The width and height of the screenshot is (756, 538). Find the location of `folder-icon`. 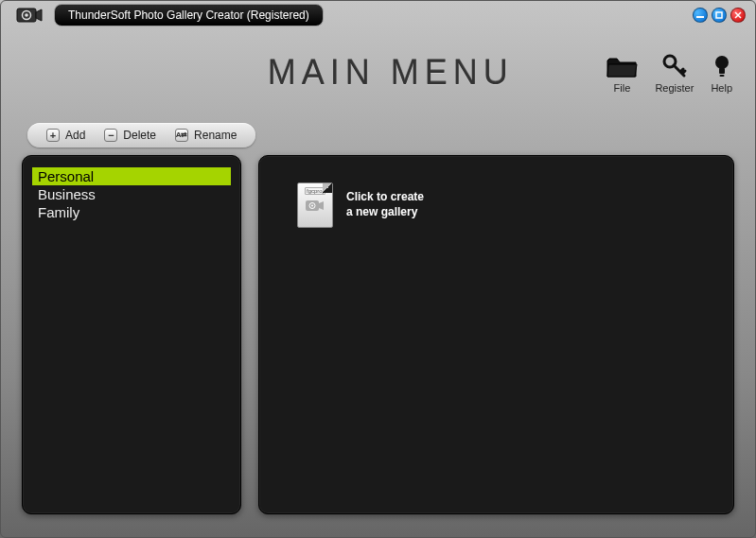

folder-icon is located at coordinates (622, 65).